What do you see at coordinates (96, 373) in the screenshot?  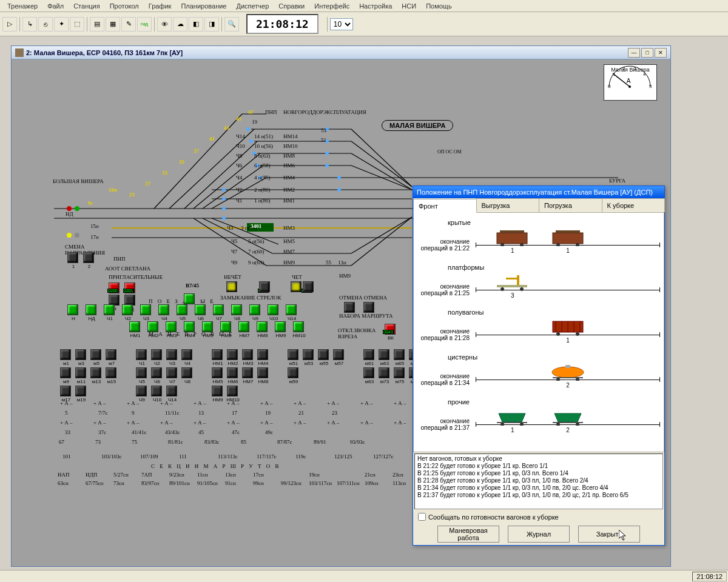 I see `panel-btn-м13` at bounding box center [96, 373].